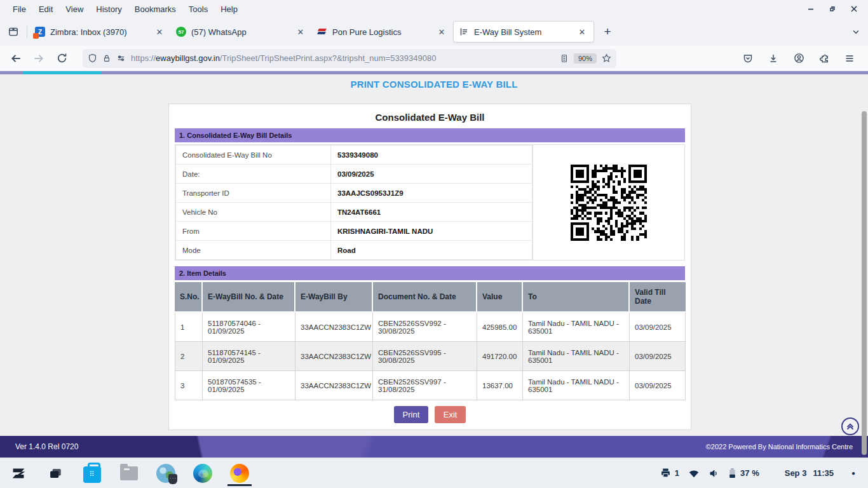 Image resolution: width=868 pixels, height=488 pixels. What do you see at coordinates (46, 9) in the screenshot?
I see `menu-edit: Edit` at bounding box center [46, 9].